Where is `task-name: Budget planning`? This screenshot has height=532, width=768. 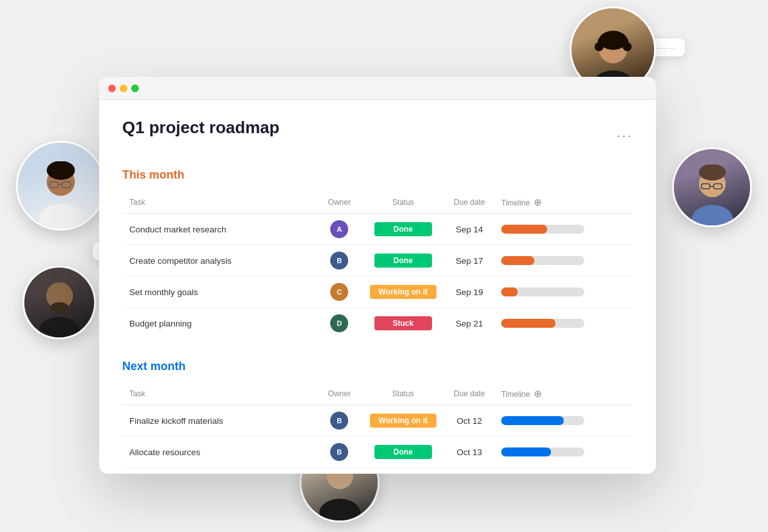
task-name: Budget planning is located at coordinates (220, 324).